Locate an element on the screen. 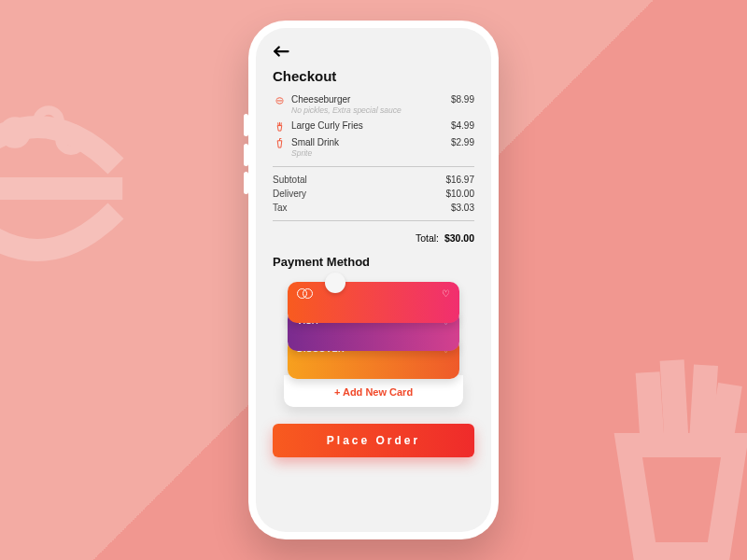 The width and height of the screenshot is (747, 560). burger-icon is located at coordinates (279, 100).